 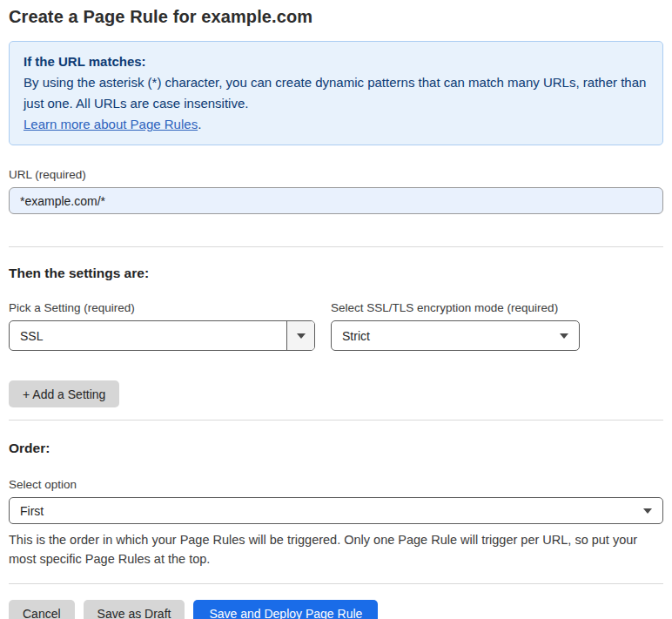 What do you see at coordinates (162, 308) in the screenshot?
I see `pick-setting-label: Pick a Setting (required)` at bounding box center [162, 308].